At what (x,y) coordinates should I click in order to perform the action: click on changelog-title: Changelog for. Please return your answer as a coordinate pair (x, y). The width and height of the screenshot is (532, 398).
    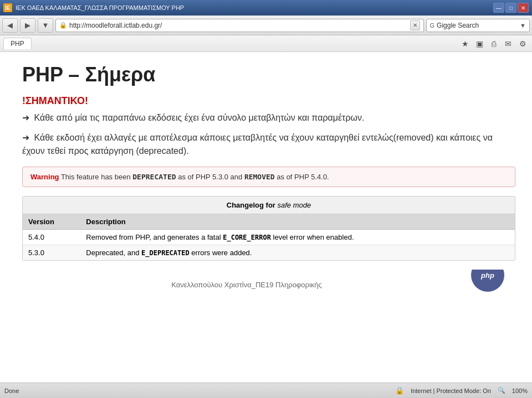
    Looking at the image, I should click on (251, 205).